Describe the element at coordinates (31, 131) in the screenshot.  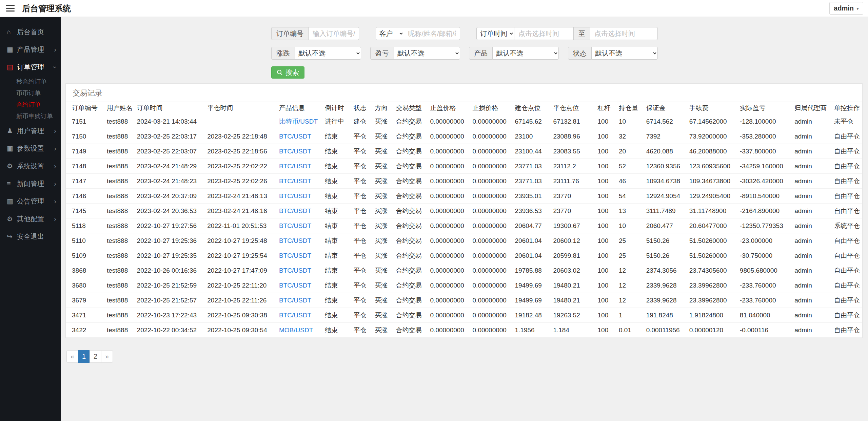
I see `sidebar-item-user: ♟用户管理›` at that location.